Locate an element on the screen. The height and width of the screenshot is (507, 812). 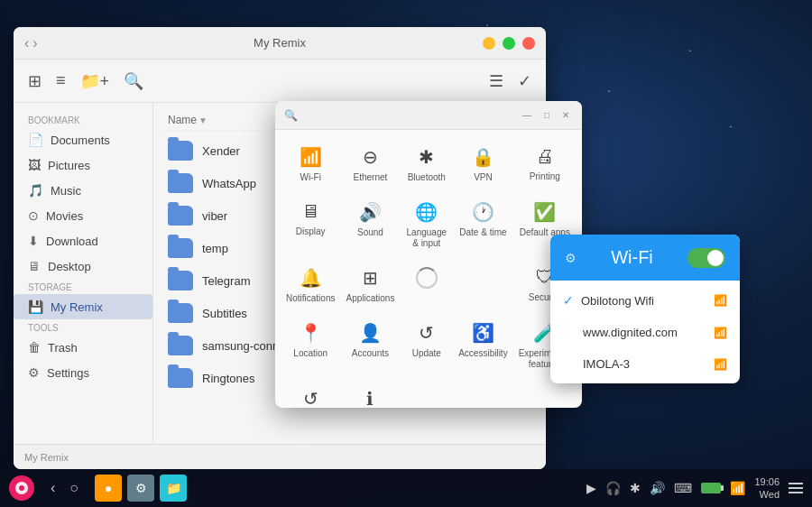
desktop-icon: 🖥 is located at coordinates (34, 266).